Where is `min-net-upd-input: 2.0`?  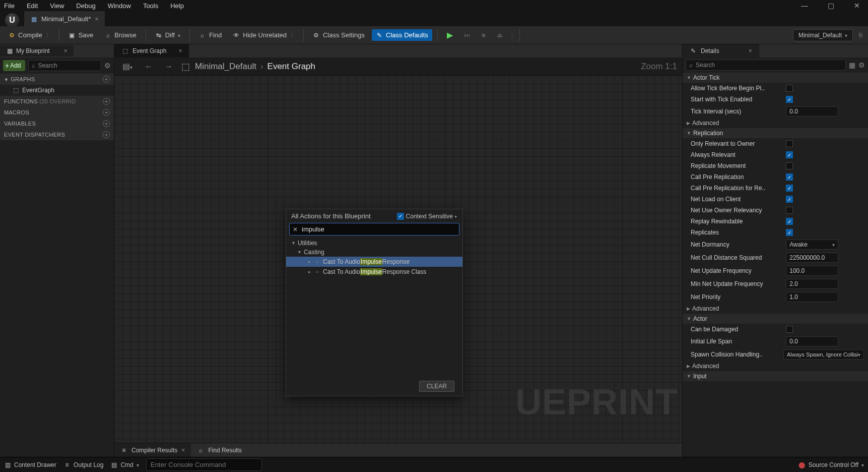 min-net-upd-input: 2.0 is located at coordinates (812, 284).